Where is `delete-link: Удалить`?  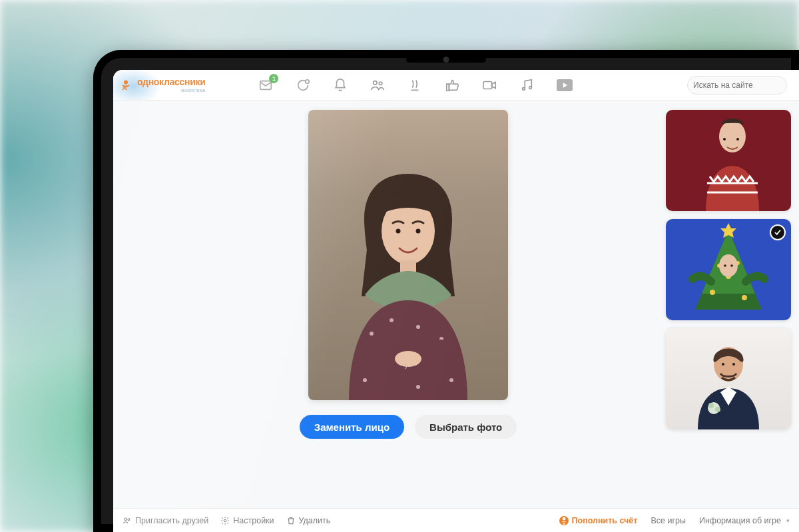
delete-link: Удалить is located at coordinates (309, 521).